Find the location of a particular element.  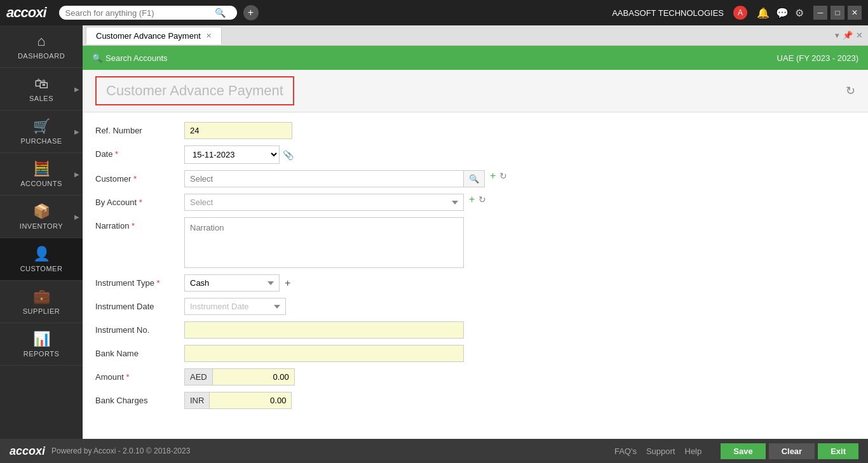

search-input is located at coordinates (139, 13).